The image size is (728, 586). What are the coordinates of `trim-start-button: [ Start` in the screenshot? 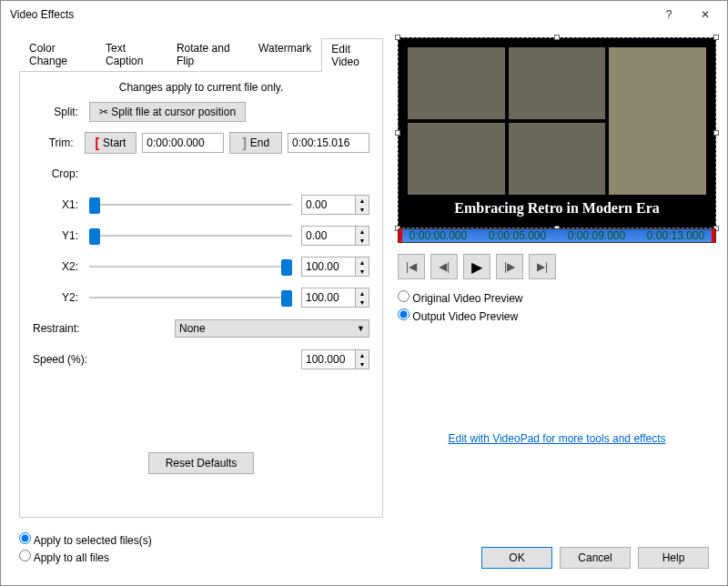 It's located at (111, 143).